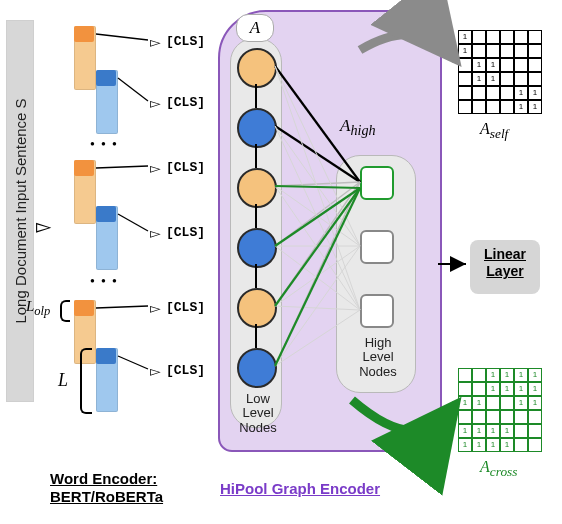 Image resolution: width=562 pixels, height=524 pixels. What do you see at coordinates (156, 233) in the screenshot?
I see `cls-arrow-4-icon: ▻` at bounding box center [156, 233].